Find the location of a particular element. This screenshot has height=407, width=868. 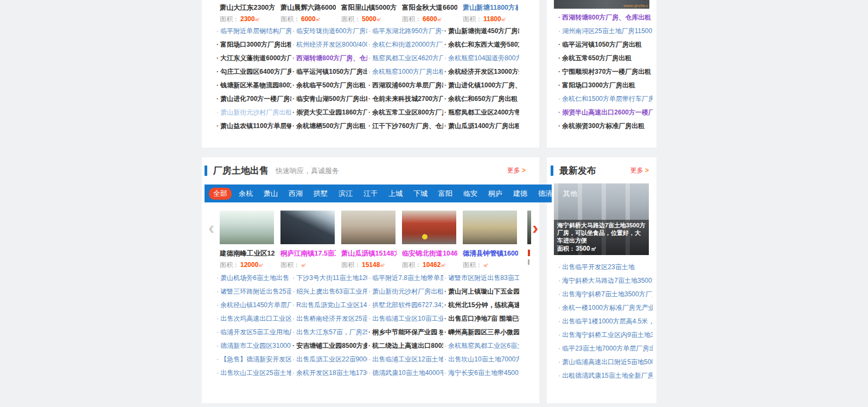

listing-card-title: 德清县钟管镇16000... is located at coordinates (490, 254).